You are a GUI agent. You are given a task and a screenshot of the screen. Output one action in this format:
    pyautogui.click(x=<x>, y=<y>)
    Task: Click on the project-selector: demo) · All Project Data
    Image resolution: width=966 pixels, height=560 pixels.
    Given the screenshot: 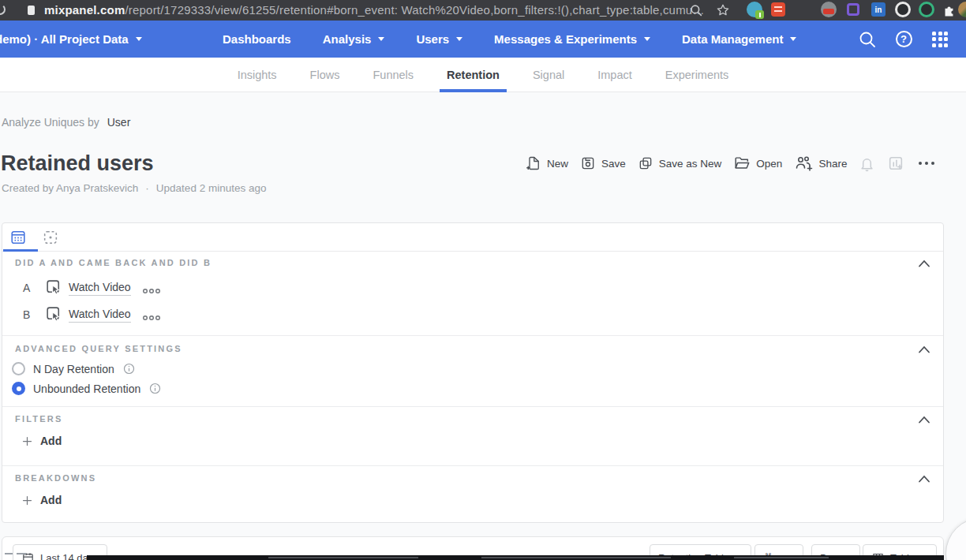 What is the action you would take?
    pyautogui.click(x=71, y=39)
    